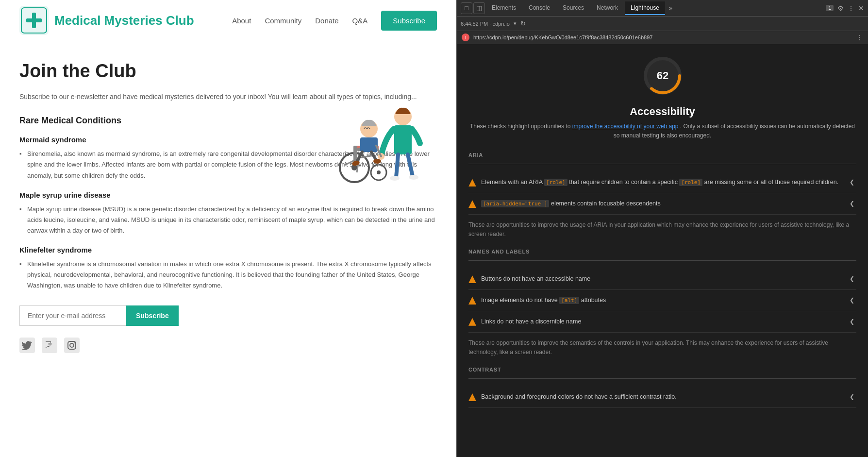  Describe the element at coordinates (662, 290) in the screenshot. I see `names-labels-section: NAMES AND LABELS Buttons do not have an …` at that location.